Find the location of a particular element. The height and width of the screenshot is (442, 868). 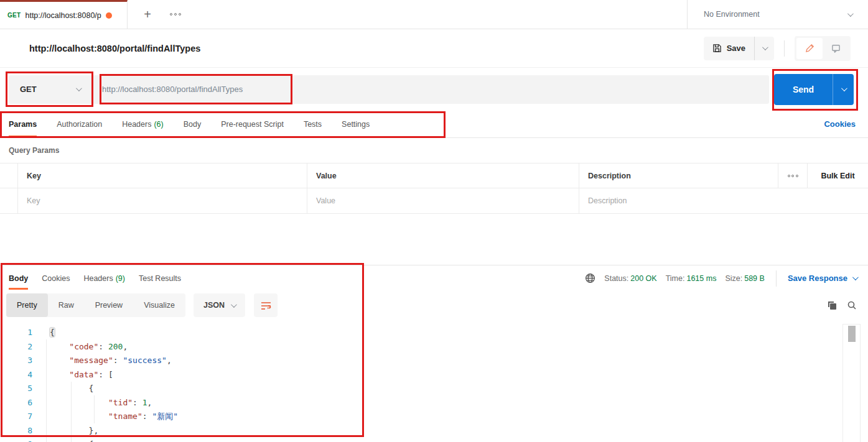

top-tab-bar: GET http://localhost:8080/p + No Environ… is located at coordinates (434, 15).